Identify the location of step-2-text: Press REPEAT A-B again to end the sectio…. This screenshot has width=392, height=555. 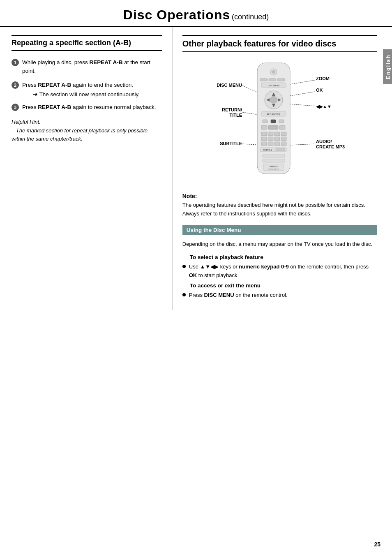
(81, 89).